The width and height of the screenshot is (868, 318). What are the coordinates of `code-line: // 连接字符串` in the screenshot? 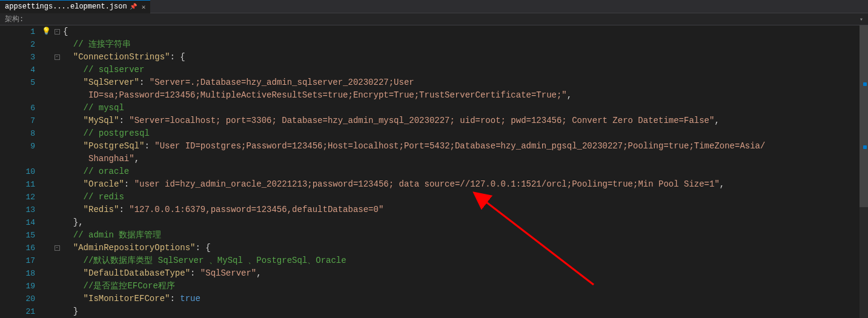 It's located at (465, 45).